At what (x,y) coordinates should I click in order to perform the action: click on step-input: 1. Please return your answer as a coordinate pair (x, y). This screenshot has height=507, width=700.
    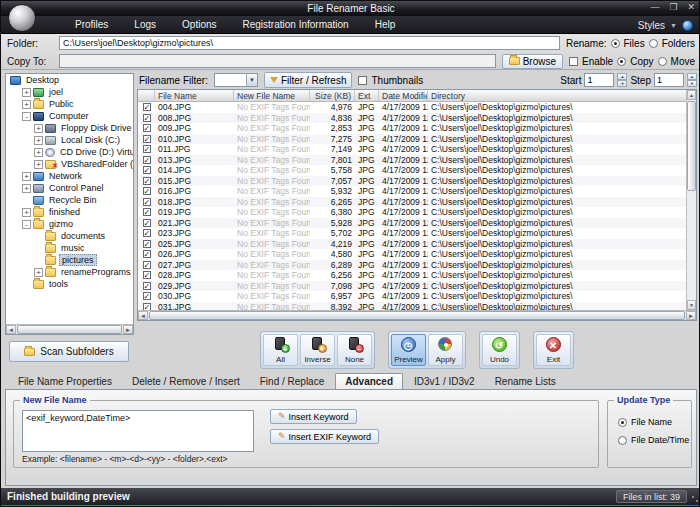
    Looking at the image, I should click on (669, 80).